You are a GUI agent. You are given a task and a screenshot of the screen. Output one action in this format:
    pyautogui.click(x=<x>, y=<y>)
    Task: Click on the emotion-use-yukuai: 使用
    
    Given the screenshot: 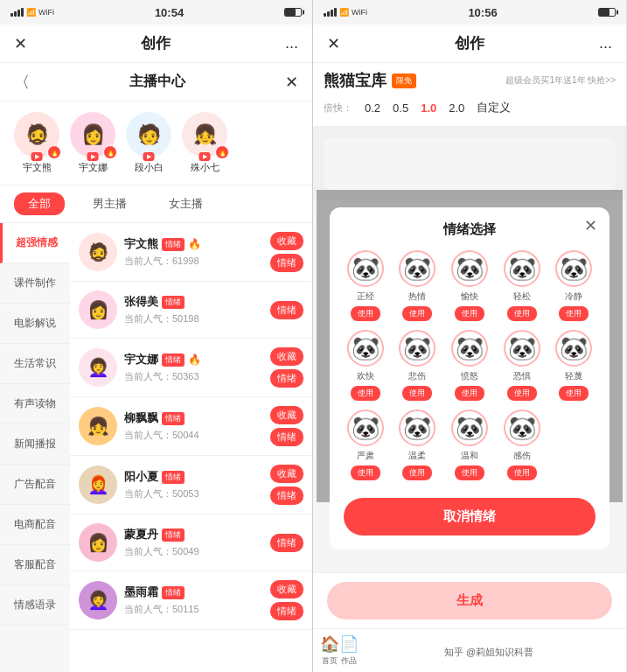 What is the action you would take?
    pyautogui.click(x=470, y=313)
    